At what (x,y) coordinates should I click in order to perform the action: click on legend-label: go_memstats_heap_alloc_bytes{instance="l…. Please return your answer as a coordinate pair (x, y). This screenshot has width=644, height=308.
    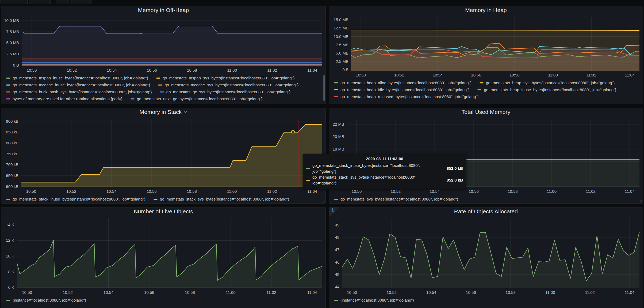
    Looking at the image, I should click on (406, 83).